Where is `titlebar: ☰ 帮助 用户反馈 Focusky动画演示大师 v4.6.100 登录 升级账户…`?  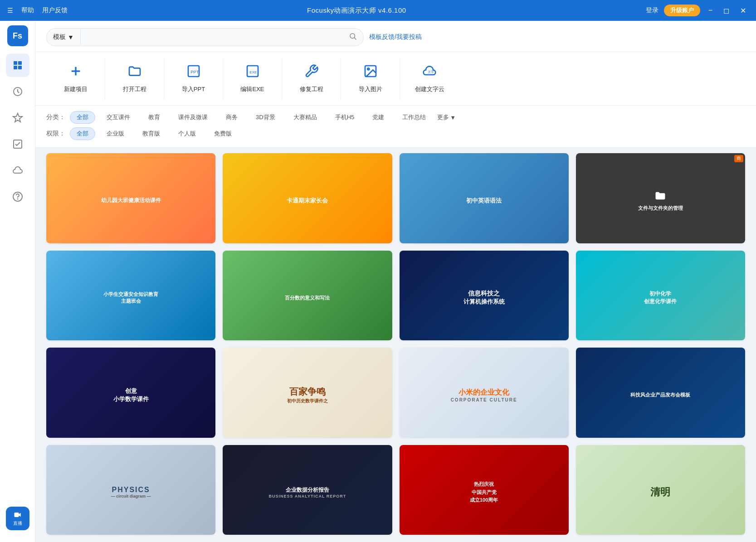
titlebar: ☰ 帮助 用户反馈 Focusky动画演示大师 v4.6.100 登录 升级账户… is located at coordinates (378, 10).